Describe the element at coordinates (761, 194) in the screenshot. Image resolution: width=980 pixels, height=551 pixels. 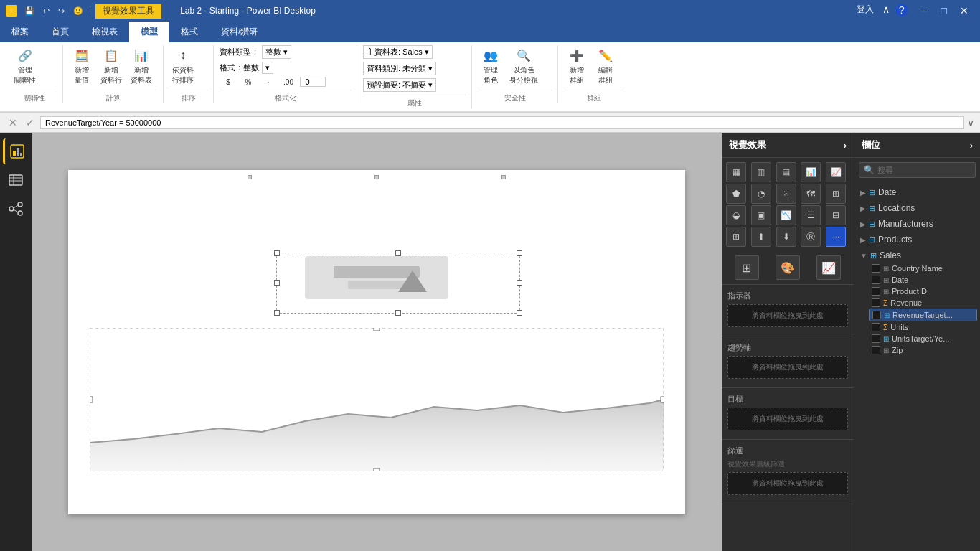
I see `viz-icon-pie: ◔` at that location.